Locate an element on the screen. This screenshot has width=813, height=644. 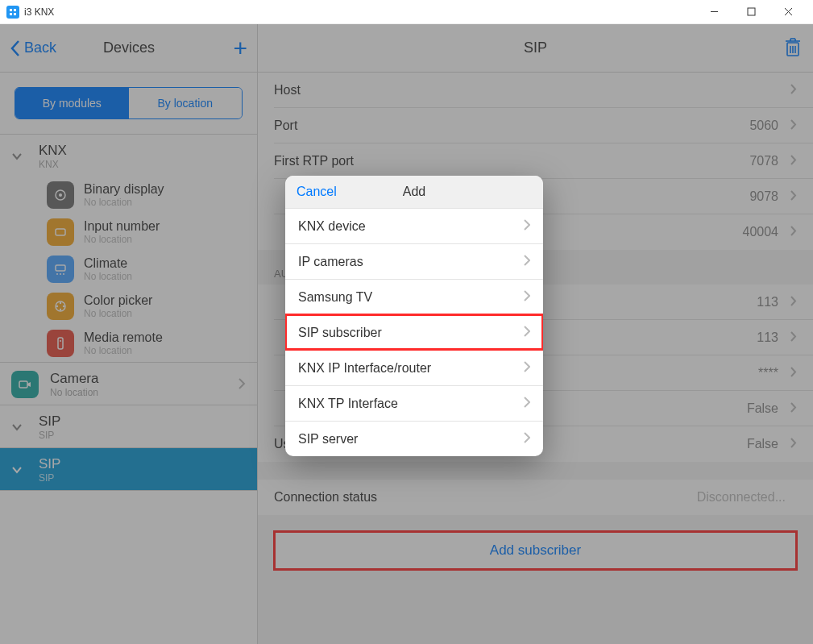
popup-item-knx-ip-interface: KNX IP Interface/router is located at coordinates (414, 368).